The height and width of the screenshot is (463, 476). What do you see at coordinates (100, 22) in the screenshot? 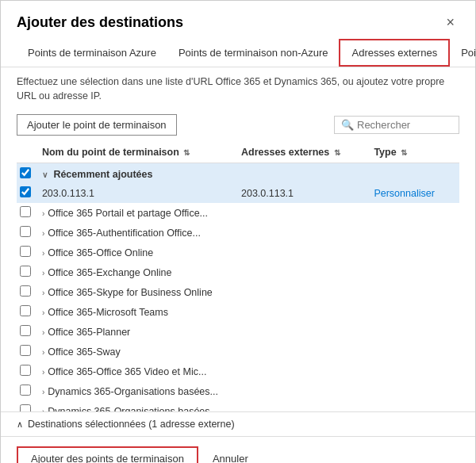
I see `dialog-title: Ajouter des destinations` at bounding box center [100, 22].